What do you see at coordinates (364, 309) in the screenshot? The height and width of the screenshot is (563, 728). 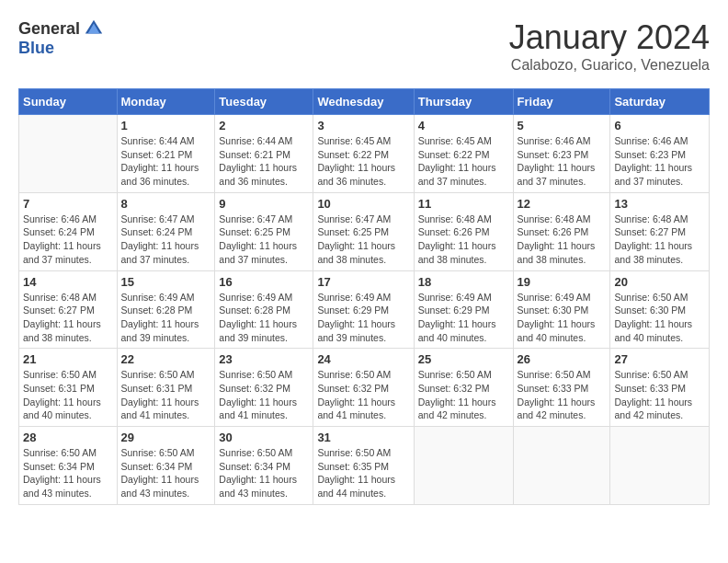 I see `calendar-week-3: 14Sunrise: 6:48 AMSunset: 6:27 PMDayligh…` at bounding box center [364, 309].